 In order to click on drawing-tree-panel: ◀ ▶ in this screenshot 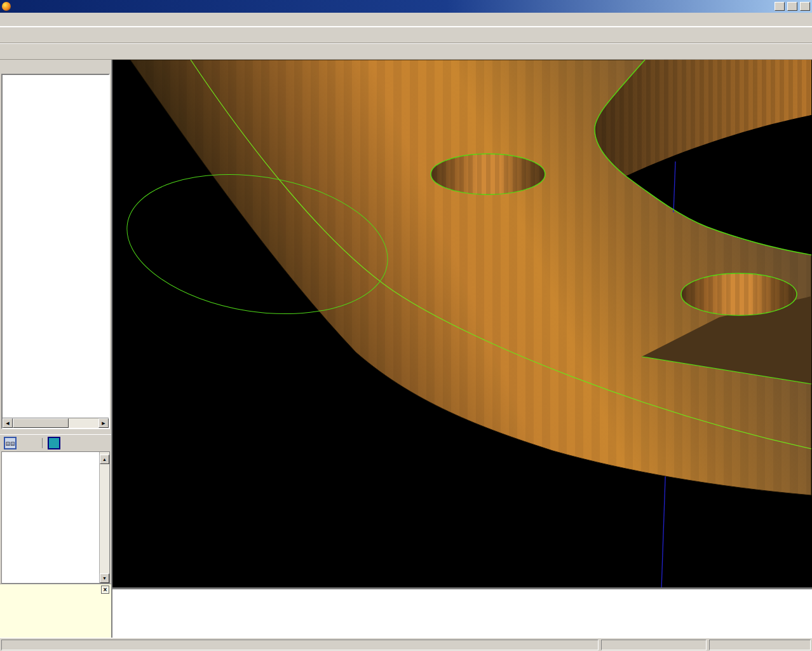, I will do `click(56, 252)`.